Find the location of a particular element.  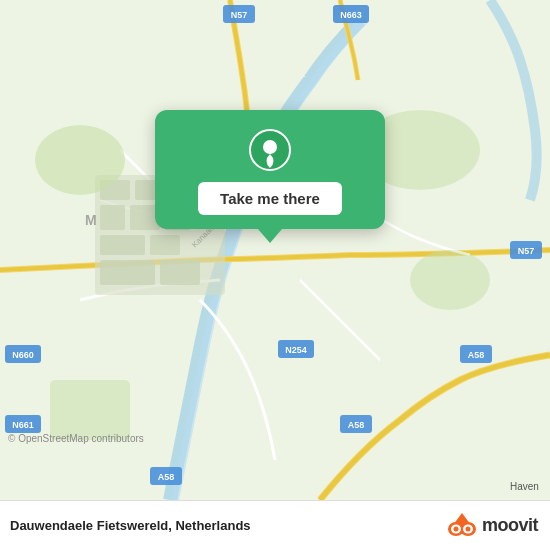

popup-card: Take me there is located at coordinates (270, 170).